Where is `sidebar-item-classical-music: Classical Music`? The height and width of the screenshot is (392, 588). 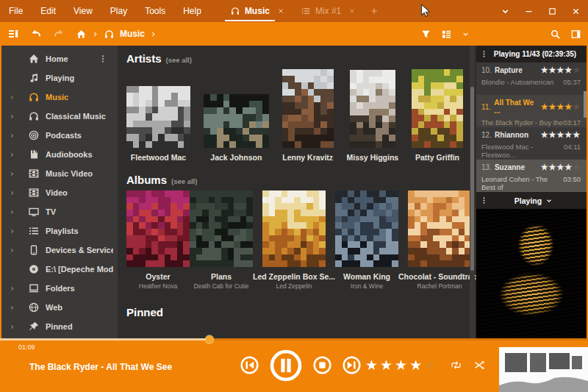
sidebar-item-classical-music: Classical Music is located at coordinates (60, 116).